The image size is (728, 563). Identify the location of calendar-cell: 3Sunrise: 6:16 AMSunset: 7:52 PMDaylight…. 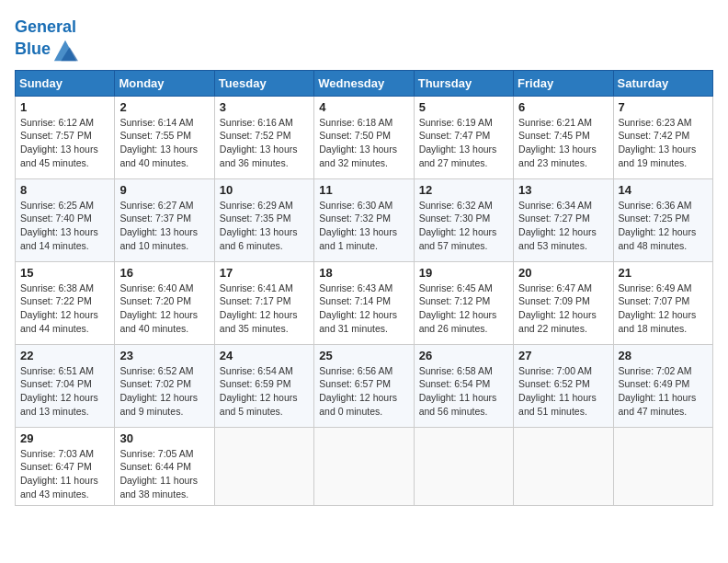
(264, 137).